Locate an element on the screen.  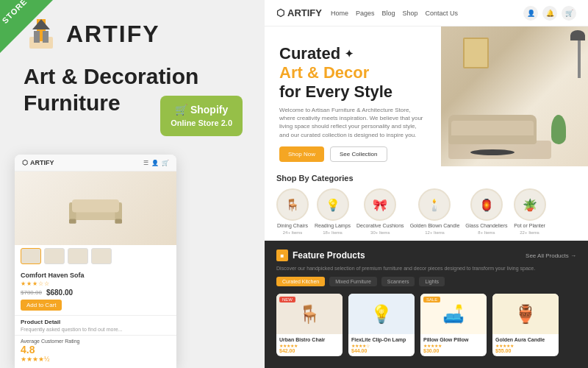
product-info-3: Pillow Glow Pillow ★★★★★ $30.00 is located at coordinates (453, 345).